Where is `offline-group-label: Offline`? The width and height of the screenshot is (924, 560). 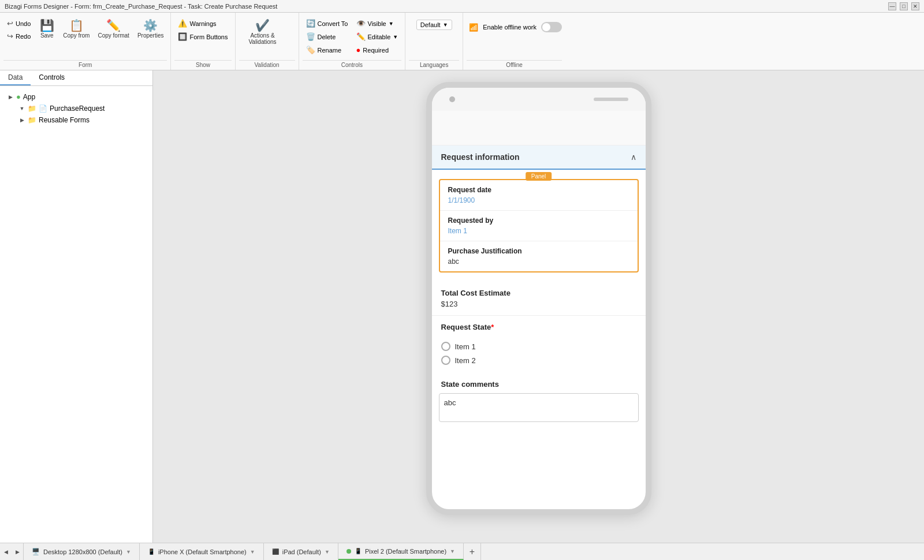 offline-group-label: Offline is located at coordinates (514, 65).